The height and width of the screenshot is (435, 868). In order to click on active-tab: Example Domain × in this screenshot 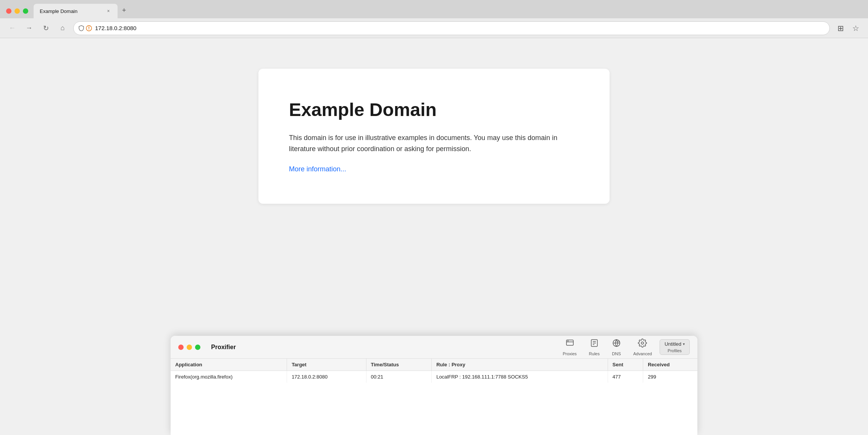, I will do `click(76, 11)`.